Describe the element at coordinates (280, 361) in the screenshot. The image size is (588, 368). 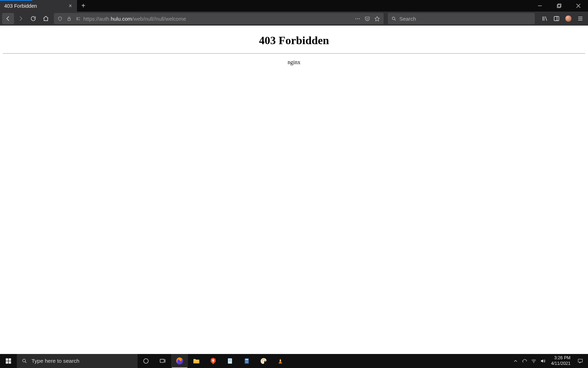
I see `vlc-icon` at that location.